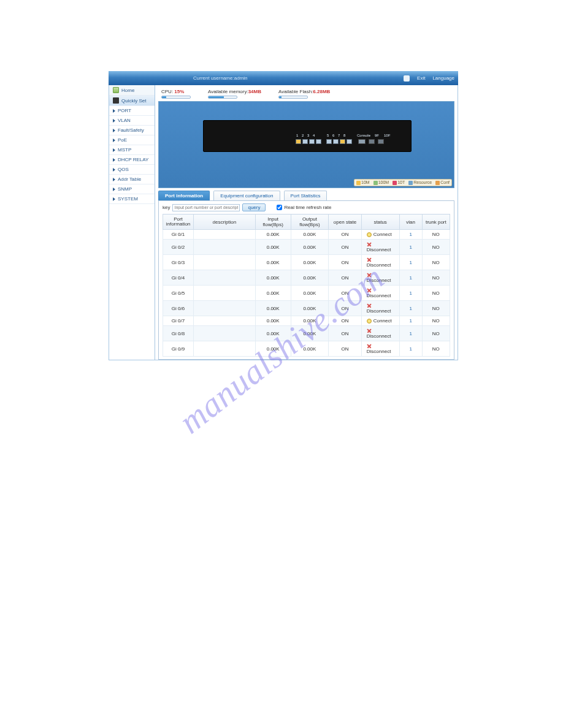  Describe the element at coordinates (307, 349) in the screenshot. I see `table-row: Gi 0/90.00K0.00KONDisconnect1NO` at that location.